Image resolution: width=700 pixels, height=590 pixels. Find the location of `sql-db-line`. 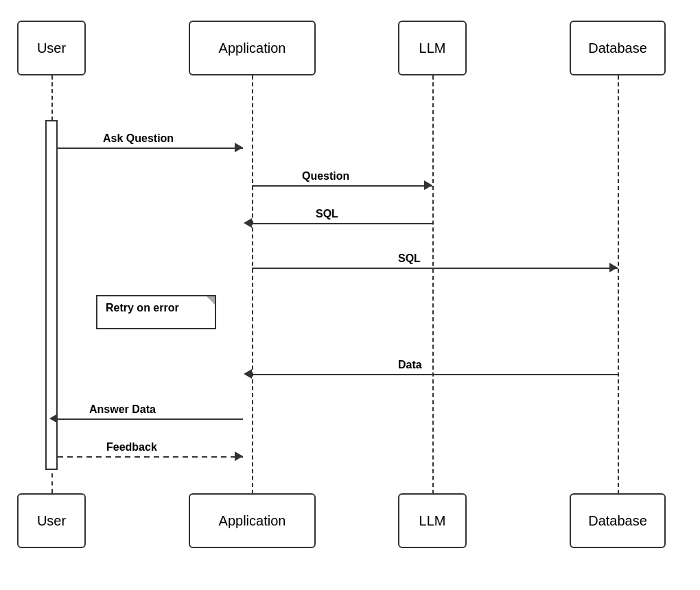

sql-db-line is located at coordinates (435, 268).